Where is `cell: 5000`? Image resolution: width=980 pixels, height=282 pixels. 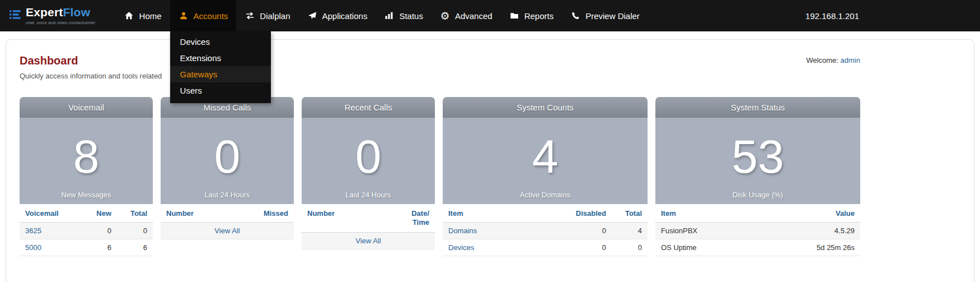 cell: 5000 is located at coordinates (50, 248).